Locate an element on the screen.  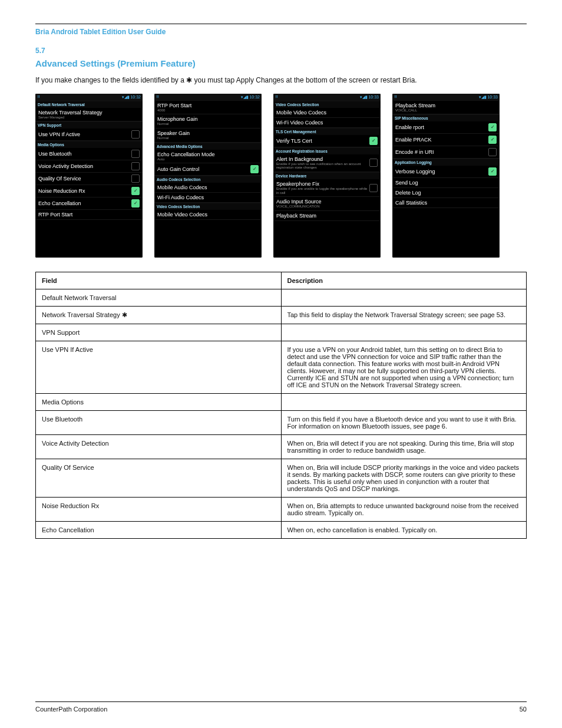
setting-row: RTP Port Start is located at coordinates (89, 215).